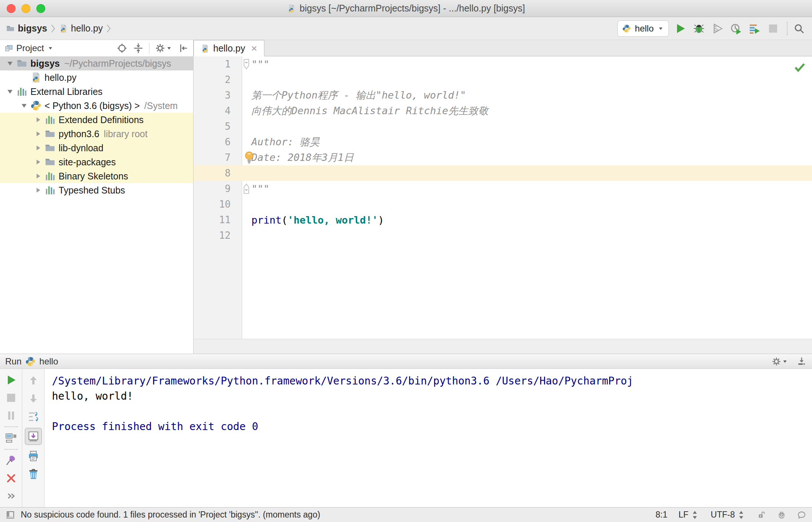 This screenshot has height=522, width=812. What do you see at coordinates (11, 415) in the screenshot?
I see `pause-button` at bounding box center [11, 415].